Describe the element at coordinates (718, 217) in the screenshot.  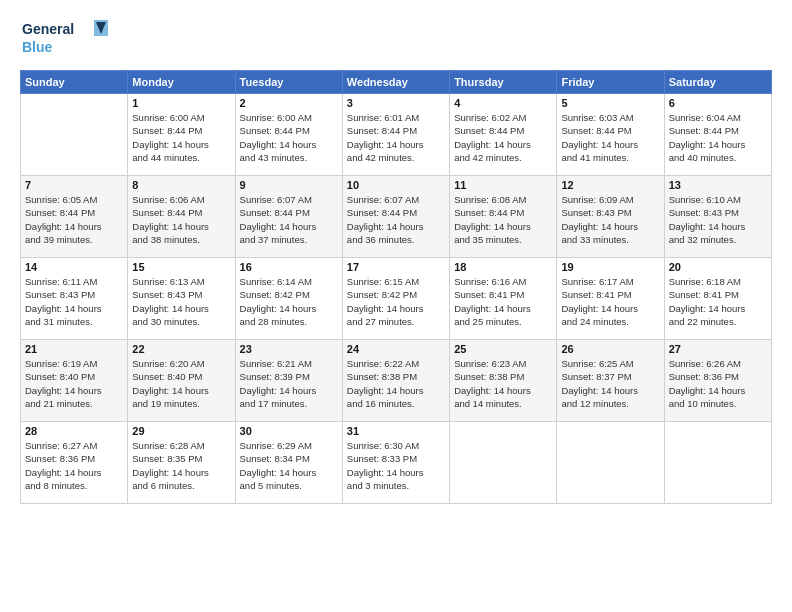
I see `day-cell: 13Sunrise: 6:10 AM Sunset: 8:43 PM Dayli…` at that location.